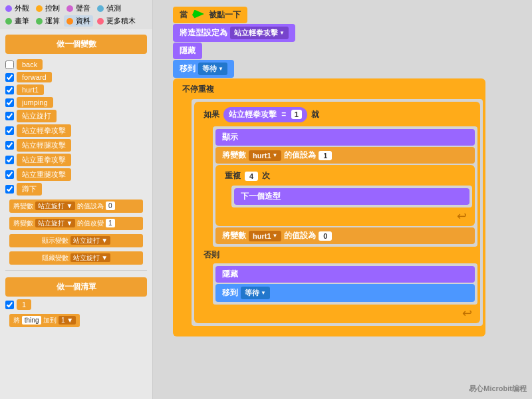 Image resolution: width=532 pixels, height=399 pixels. I want to click on var-蹲下-checkbox, so click(9, 189).